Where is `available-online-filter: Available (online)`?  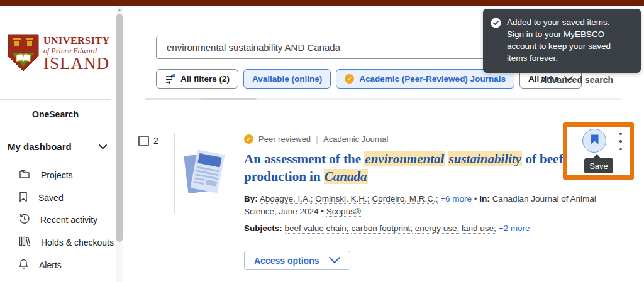
available-online-filter: Available (online) is located at coordinates (287, 79).